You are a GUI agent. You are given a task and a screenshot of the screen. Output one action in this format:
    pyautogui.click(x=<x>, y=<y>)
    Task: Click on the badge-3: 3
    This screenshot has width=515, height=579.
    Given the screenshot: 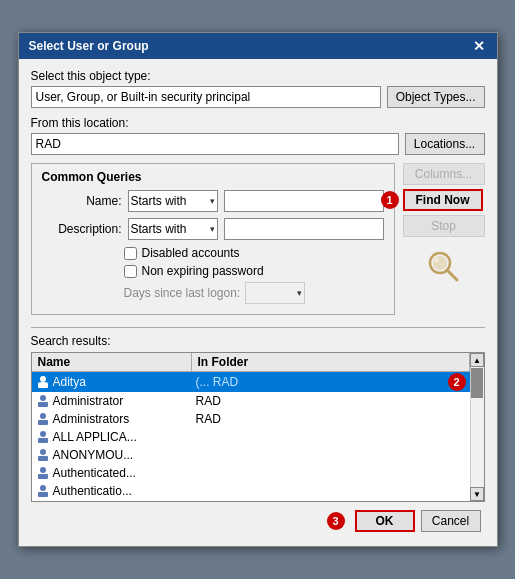 What is the action you would take?
    pyautogui.click(x=336, y=521)
    